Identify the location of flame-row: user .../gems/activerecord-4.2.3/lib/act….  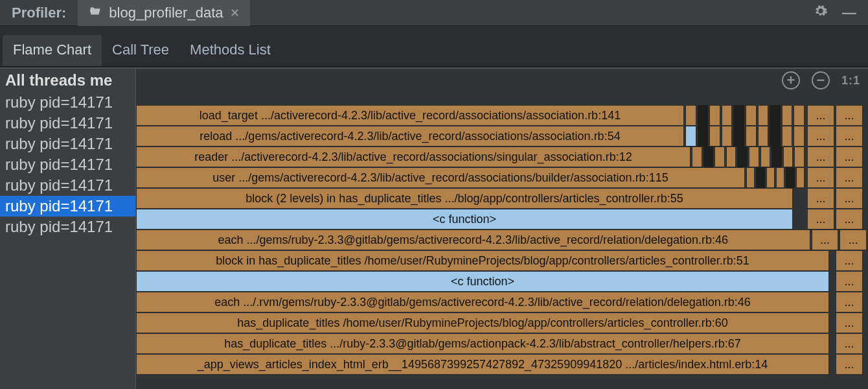
(502, 178).